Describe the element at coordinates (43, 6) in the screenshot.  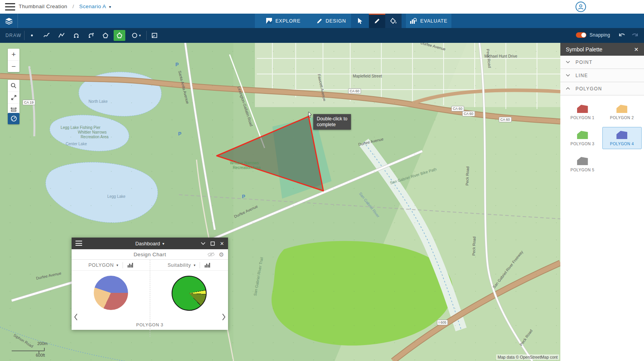
I see `breadcrumb-project: Thumbnail Creation` at that location.